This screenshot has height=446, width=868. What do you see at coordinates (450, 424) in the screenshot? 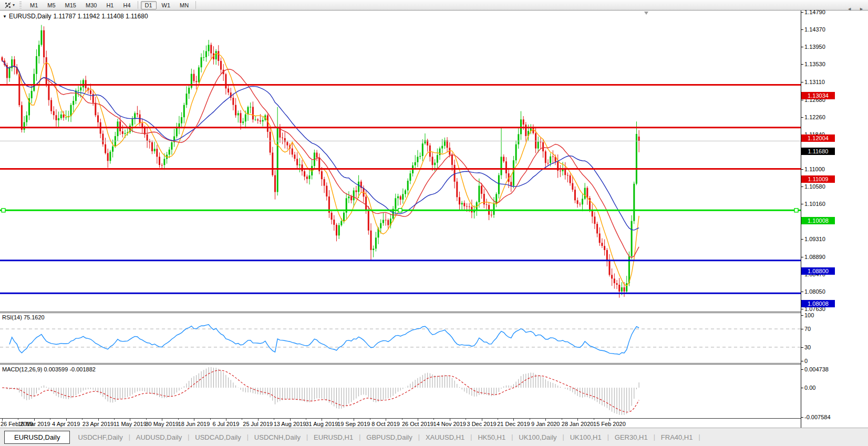
I see `date-label: 14 Nov 2019` at bounding box center [450, 424].